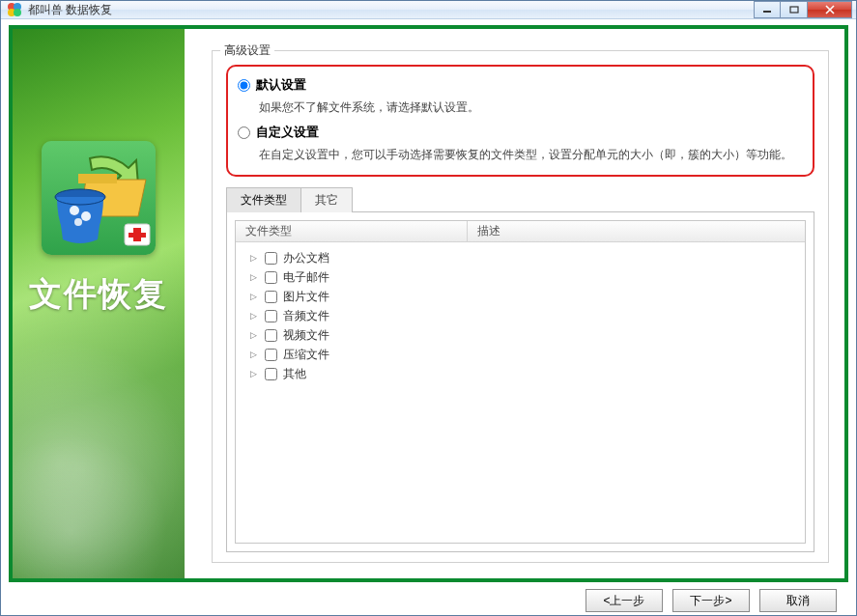  Describe the element at coordinates (520, 85) in the screenshot. I see `option-default: 默认设置` at that location.